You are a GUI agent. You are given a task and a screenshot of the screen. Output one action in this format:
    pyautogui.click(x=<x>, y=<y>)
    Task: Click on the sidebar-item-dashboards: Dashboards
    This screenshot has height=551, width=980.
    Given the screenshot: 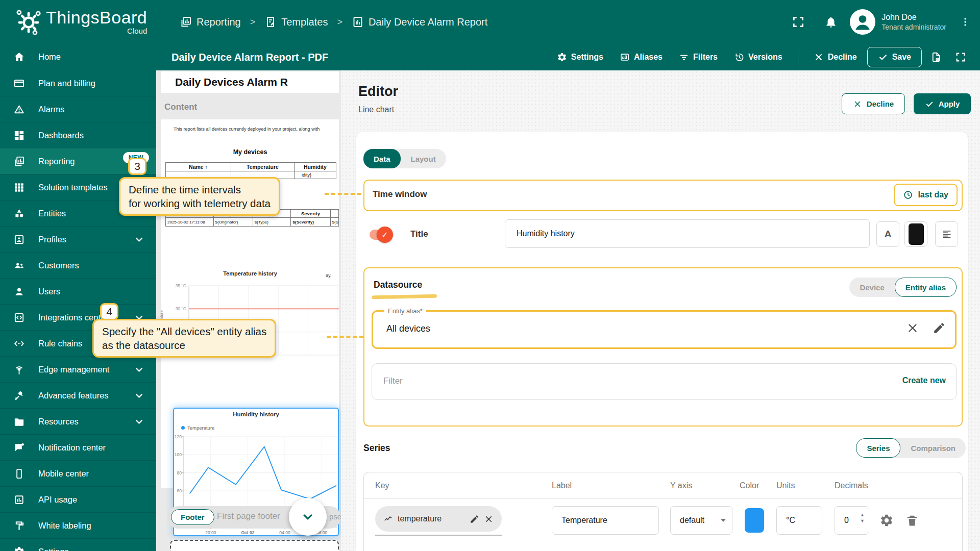 What is the action you would take?
    pyautogui.click(x=78, y=135)
    